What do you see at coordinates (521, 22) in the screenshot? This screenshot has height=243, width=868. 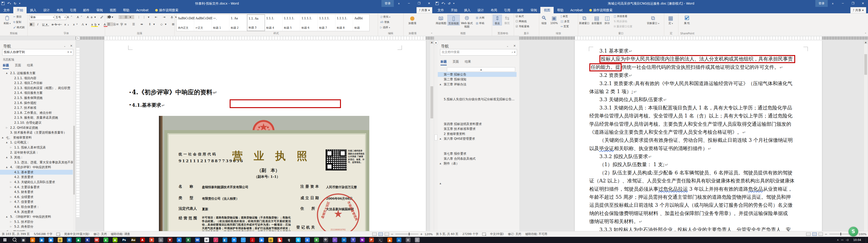 I see `gridlines-checkbox: ☐ 网格线` at bounding box center [521, 22].